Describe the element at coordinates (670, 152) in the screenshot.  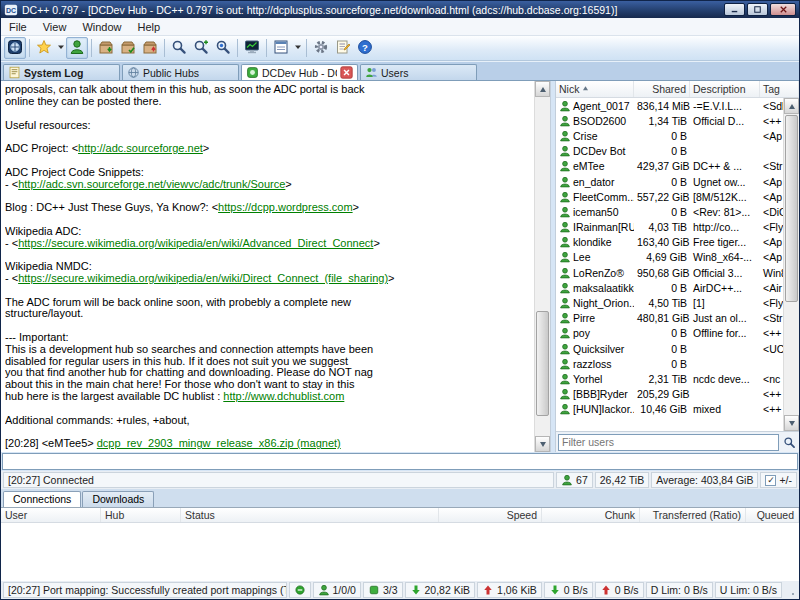
I see `user-row: DCDev Bot0 B` at that location.